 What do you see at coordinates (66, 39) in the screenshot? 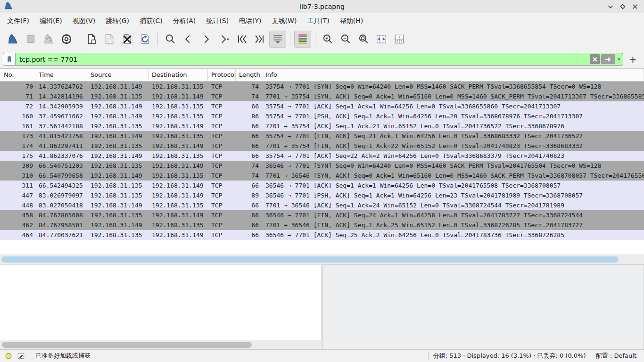
I see `capture-options-button` at bounding box center [66, 39].